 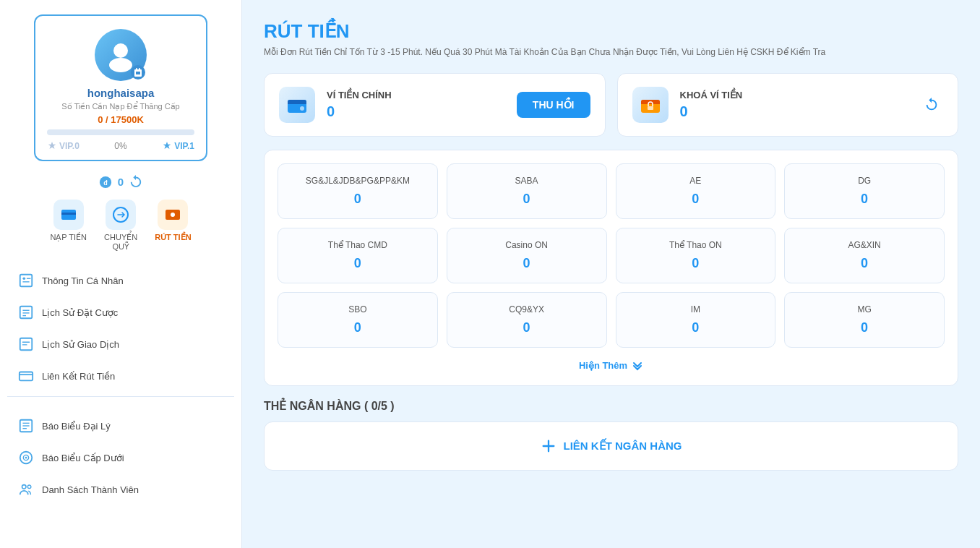 What do you see at coordinates (864, 191) in the screenshot?
I see `wallet-grid-item: DG 0` at bounding box center [864, 191].